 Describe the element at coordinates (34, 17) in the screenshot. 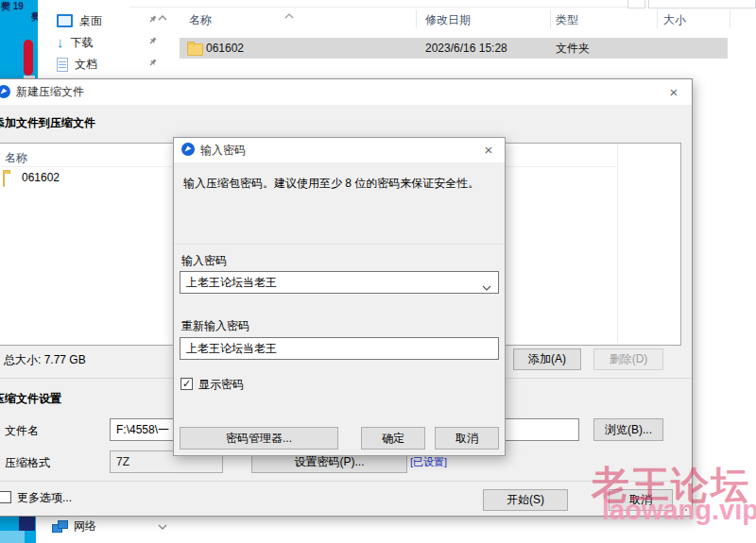

I see `desktop-icon-label: 樊` at that location.